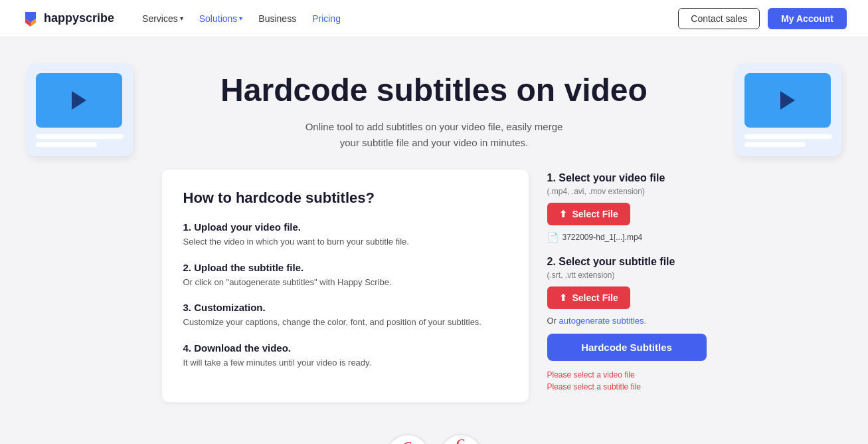 This screenshot has height=444, width=868. Describe the element at coordinates (627, 178) in the screenshot. I see `step1-label: 1. Select your video file` at that location.